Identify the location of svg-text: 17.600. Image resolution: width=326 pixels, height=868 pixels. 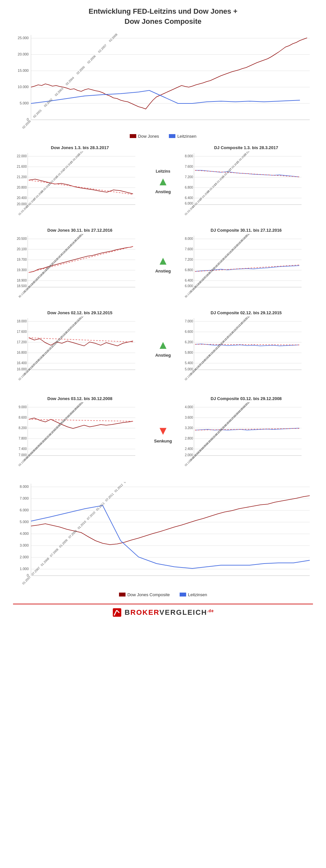
(22, 332).